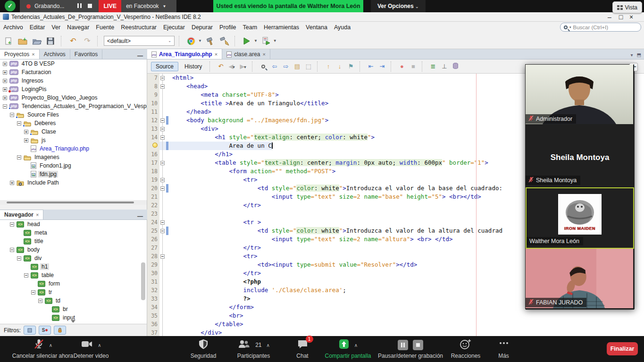 Image resolution: width=644 pixels, height=362 pixels. Describe the element at coordinates (621, 17) in the screenshot. I see `maximize-button: □` at that location.